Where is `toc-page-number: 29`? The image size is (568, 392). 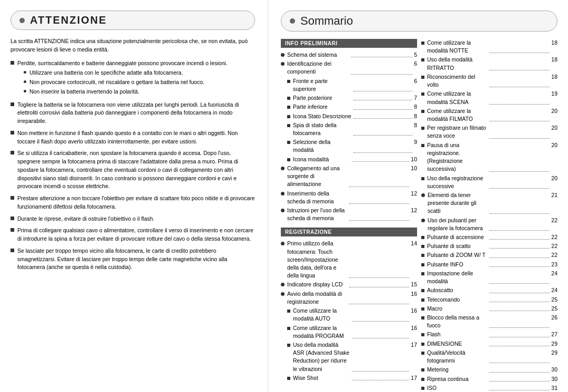 toc-page-number: 29 is located at coordinates (554, 353).